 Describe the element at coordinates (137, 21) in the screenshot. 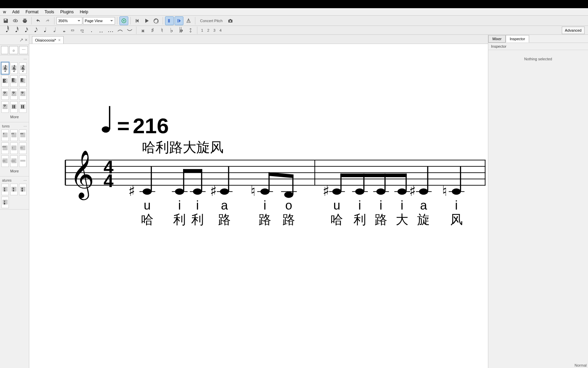

I see `rewind-button` at that location.